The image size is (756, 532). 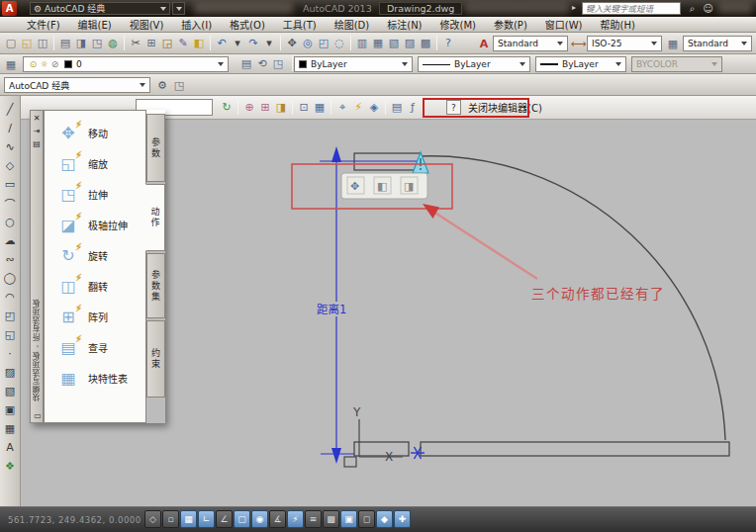 I want to click on save-workspace-icon: ◳, so click(x=179, y=85).